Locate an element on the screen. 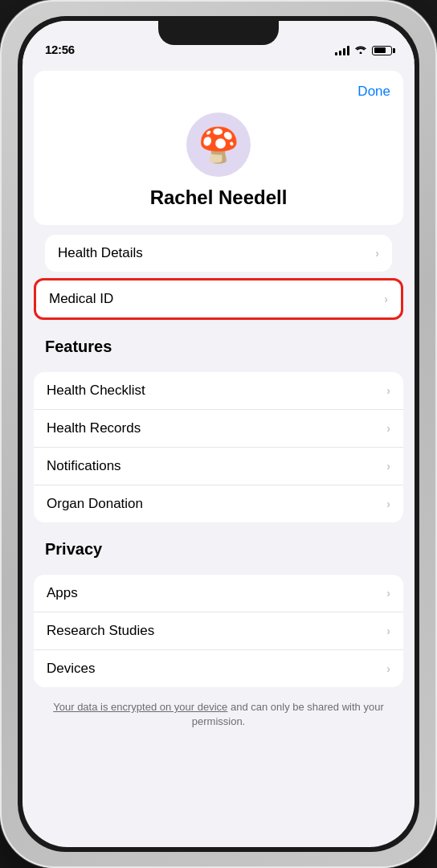 This screenshot has width=437, height=868. privacy-section-header: Privacy is located at coordinates (218, 543).